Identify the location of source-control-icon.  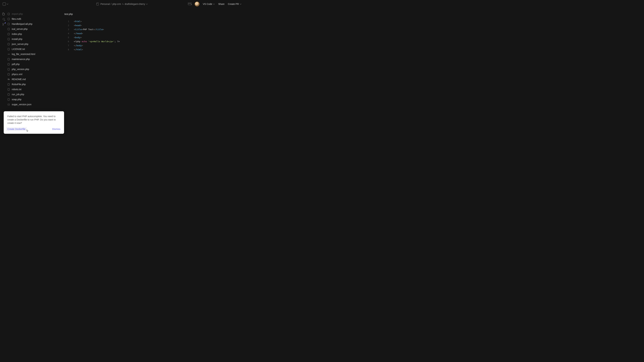
(4, 24).